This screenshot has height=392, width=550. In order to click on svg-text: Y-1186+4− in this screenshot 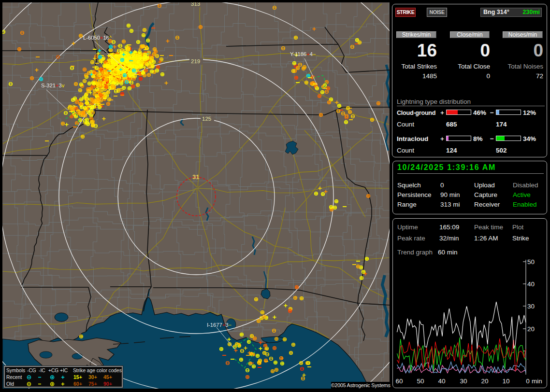, I will do `click(303, 54)`.